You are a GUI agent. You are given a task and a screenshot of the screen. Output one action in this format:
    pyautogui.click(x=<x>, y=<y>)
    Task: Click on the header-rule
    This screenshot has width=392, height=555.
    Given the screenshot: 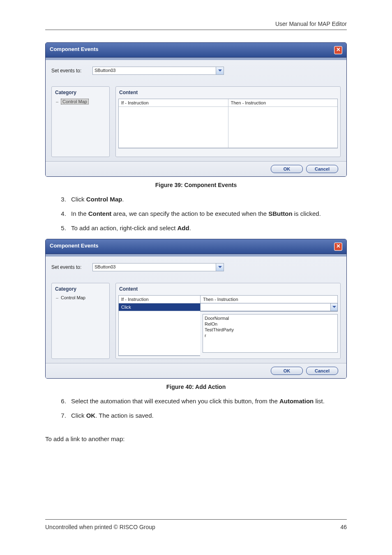 What is the action you would take?
    pyautogui.click(x=196, y=30)
    